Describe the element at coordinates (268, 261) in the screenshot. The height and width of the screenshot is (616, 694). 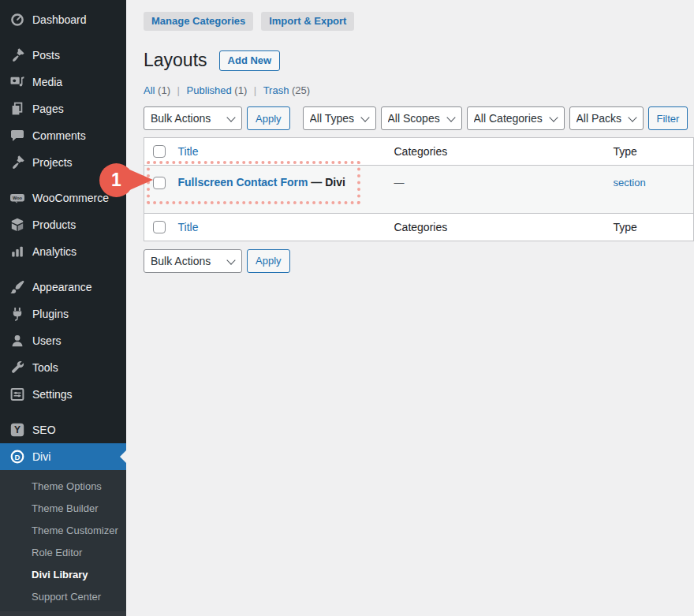
I see `apply-button-bottom: Apply` at that location.